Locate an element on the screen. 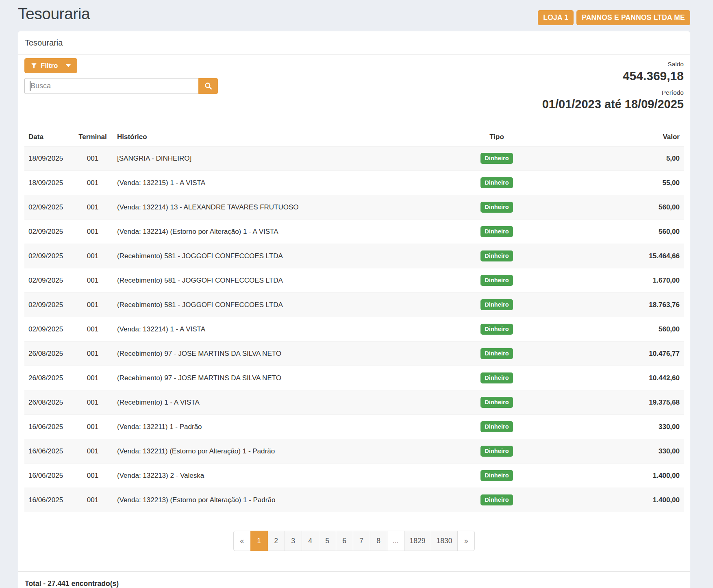 The width and height of the screenshot is (713, 588). cell-historico: (Venda: 132213) 2 - Valeska is located at coordinates (292, 476).